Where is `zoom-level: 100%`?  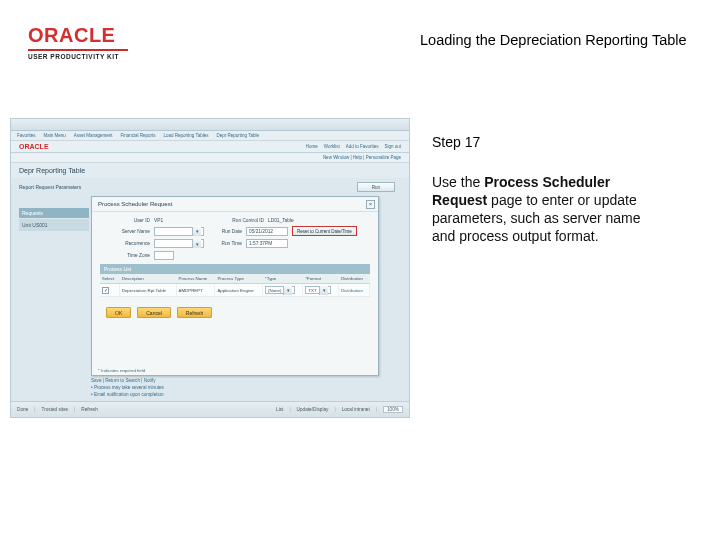 zoom-level: 100% is located at coordinates (393, 410).